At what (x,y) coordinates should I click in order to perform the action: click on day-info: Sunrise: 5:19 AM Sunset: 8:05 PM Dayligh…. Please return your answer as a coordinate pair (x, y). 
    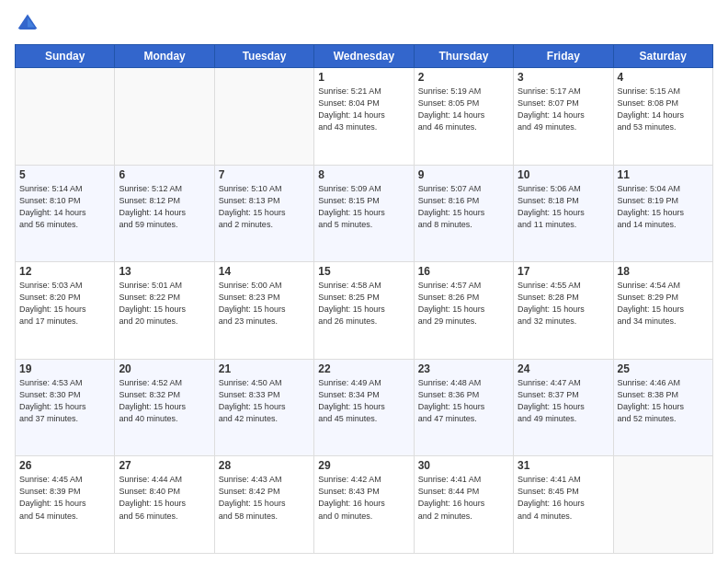
    Looking at the image, I should click on (463, 109).